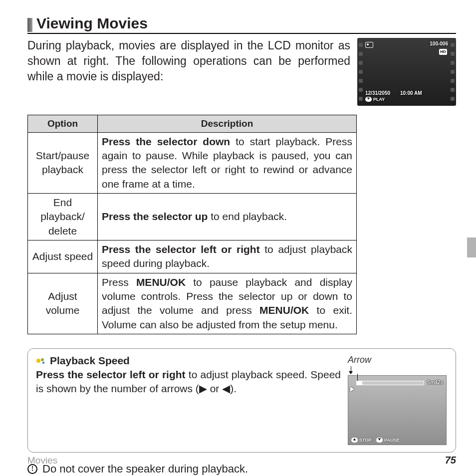 The height and width of the screenshot is (476, 476). Describe the element at coordinates (193, 303) in the screenshot. I see `table-row: Adjust volumePress MENU/OK to pause play…` at that location.